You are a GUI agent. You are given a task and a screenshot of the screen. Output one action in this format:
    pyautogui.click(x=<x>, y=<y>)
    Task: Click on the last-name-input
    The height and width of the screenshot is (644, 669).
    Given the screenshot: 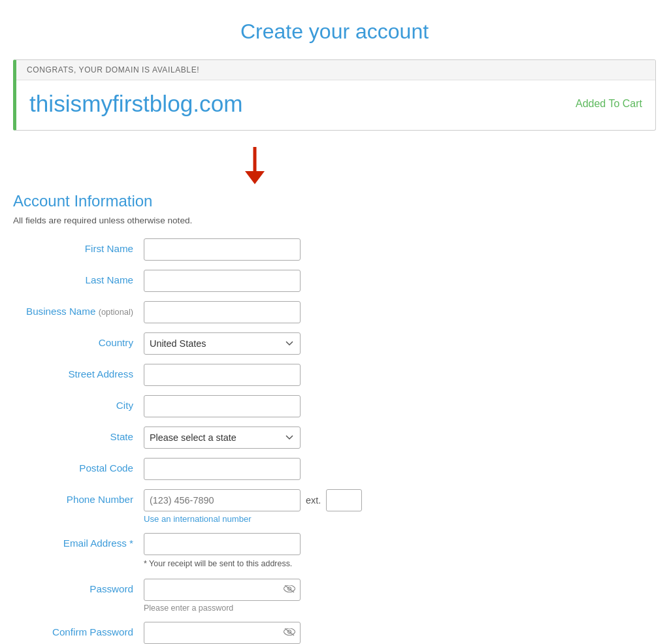 What is the action you would take?
    pyautogui.click(x=222, y=281)
    